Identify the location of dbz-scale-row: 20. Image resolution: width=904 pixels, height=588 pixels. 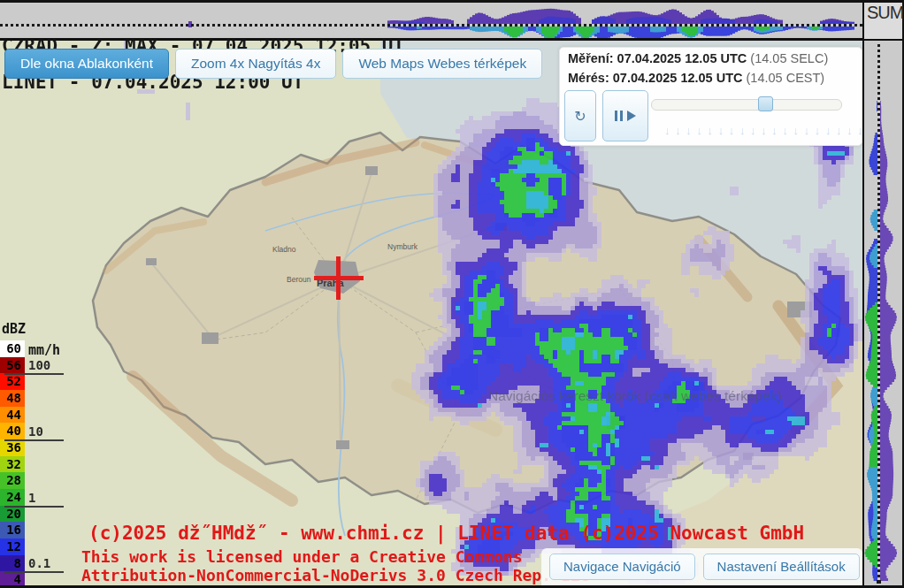
(12, 515).